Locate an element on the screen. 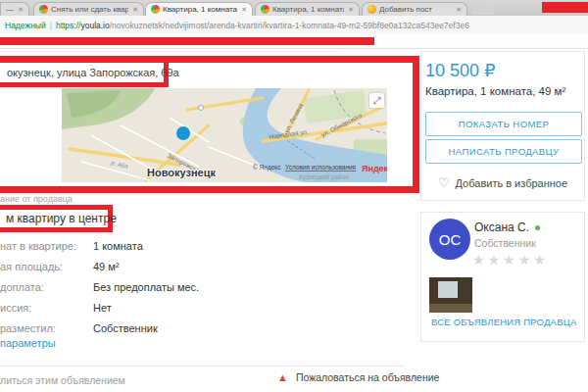  param-row: разместил: Собственник is located at coordinates (206, 329).